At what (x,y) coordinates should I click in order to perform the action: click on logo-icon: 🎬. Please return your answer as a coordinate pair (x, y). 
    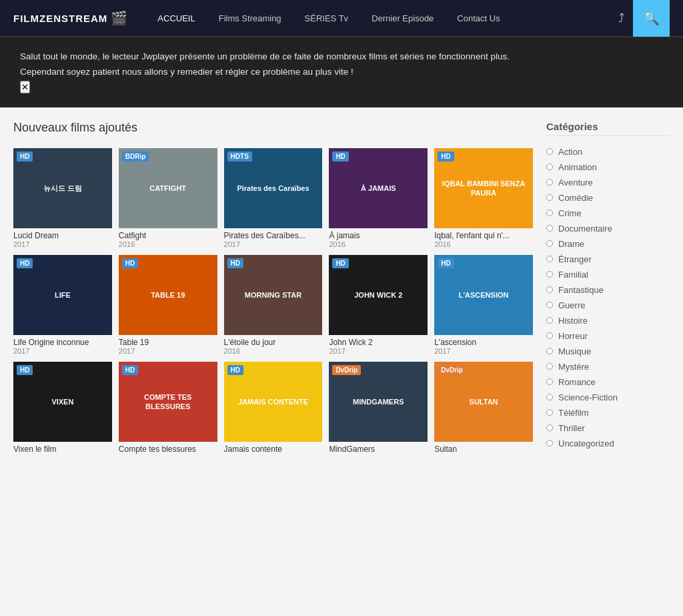
    Looking at the image, I should click on (119, 18).